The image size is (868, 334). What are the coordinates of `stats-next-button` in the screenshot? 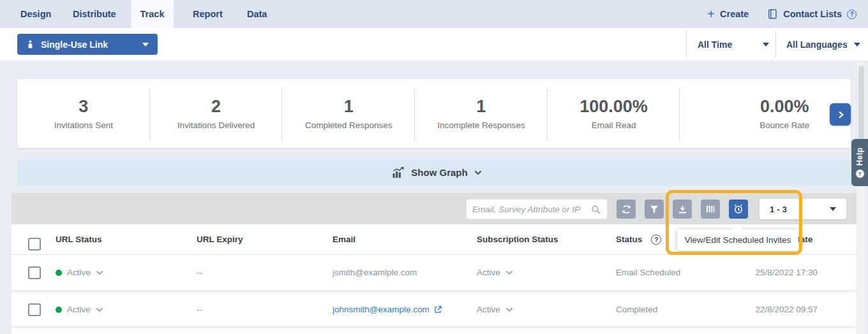 It's located at (840, 115).